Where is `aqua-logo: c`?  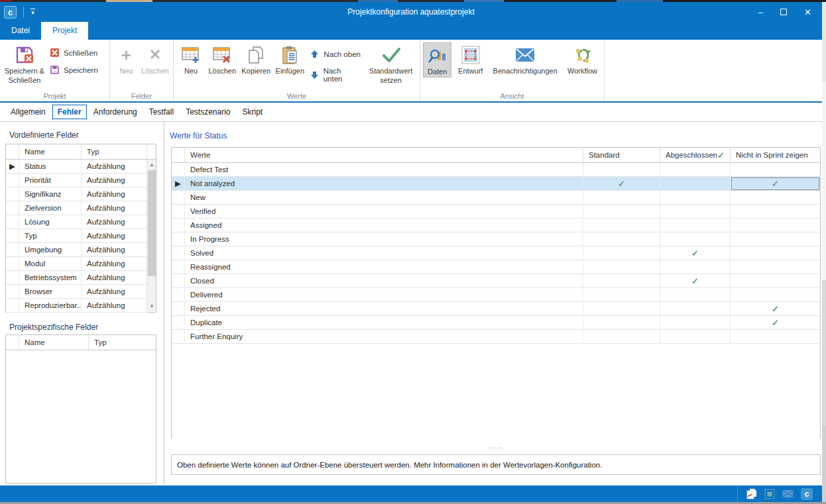 aqua-logo: c is located at coordinates (807, 494).